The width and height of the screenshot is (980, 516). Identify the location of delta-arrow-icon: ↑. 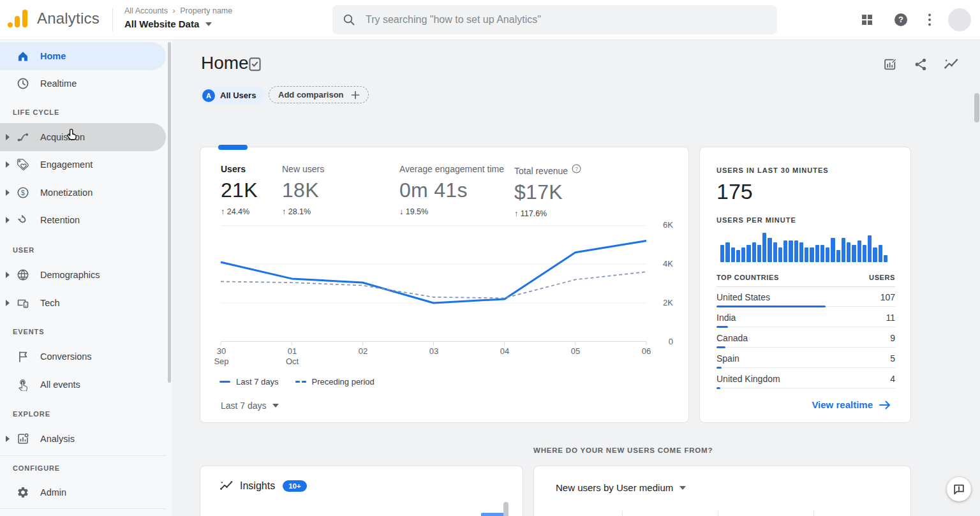
(516, 214).